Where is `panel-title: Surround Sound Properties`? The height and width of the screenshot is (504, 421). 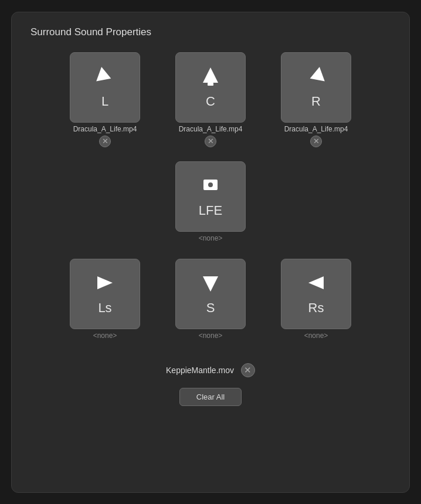 panel-title: Surround Sound Properties is located at coordinates (210, 32).